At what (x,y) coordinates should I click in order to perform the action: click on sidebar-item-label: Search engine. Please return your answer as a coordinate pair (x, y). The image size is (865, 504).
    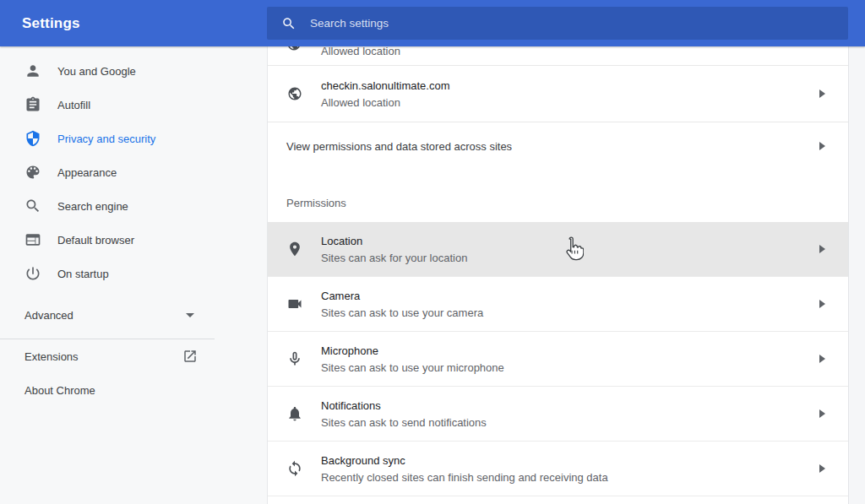
    Looking at the image, I should click on (93, 206).